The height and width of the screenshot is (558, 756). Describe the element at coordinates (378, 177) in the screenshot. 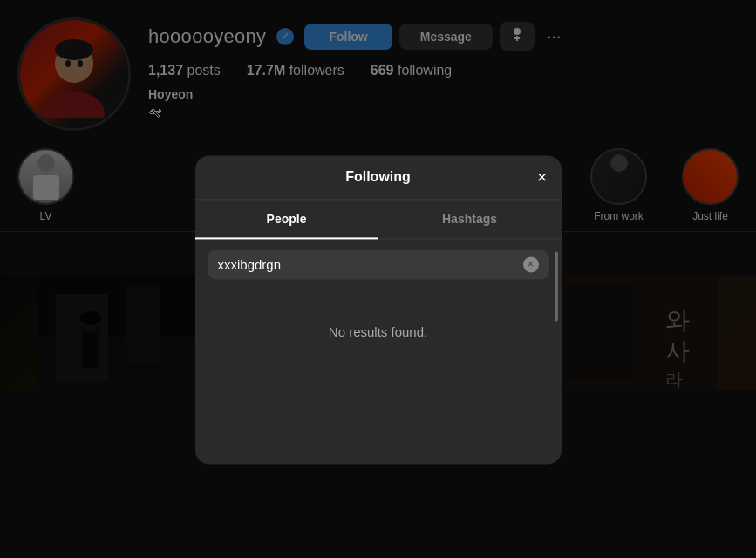

I see `modal-title: Following` at that location.